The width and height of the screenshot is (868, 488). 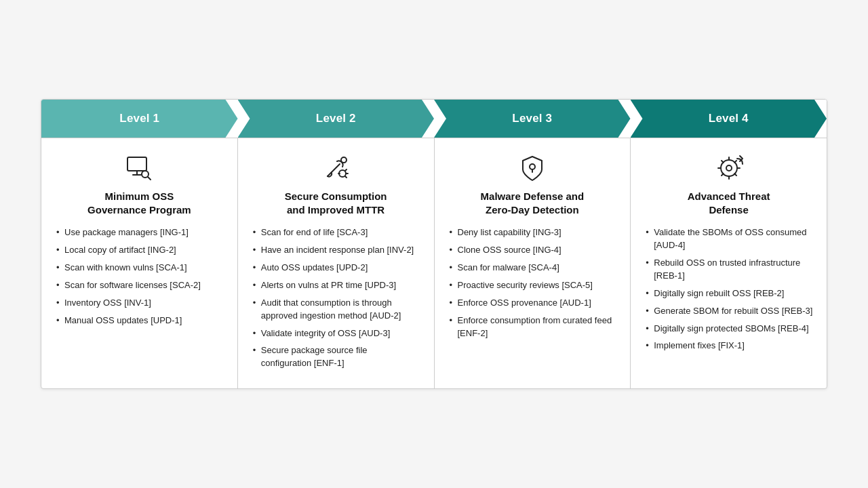 What do you see at coordinates (336, 357) in the screenshot?
I see `list-item: Secure package source file configuration…` at bounding box center [336, 357].